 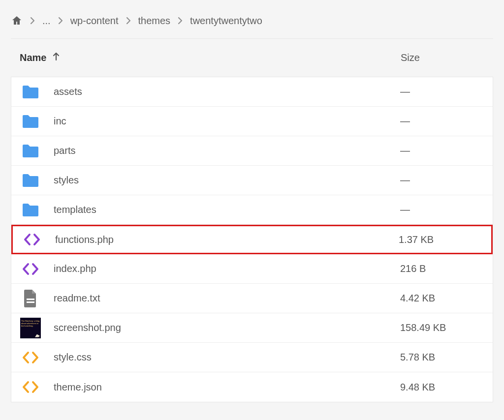 I want to click on file-name: inc, so click(x=227, y=121).